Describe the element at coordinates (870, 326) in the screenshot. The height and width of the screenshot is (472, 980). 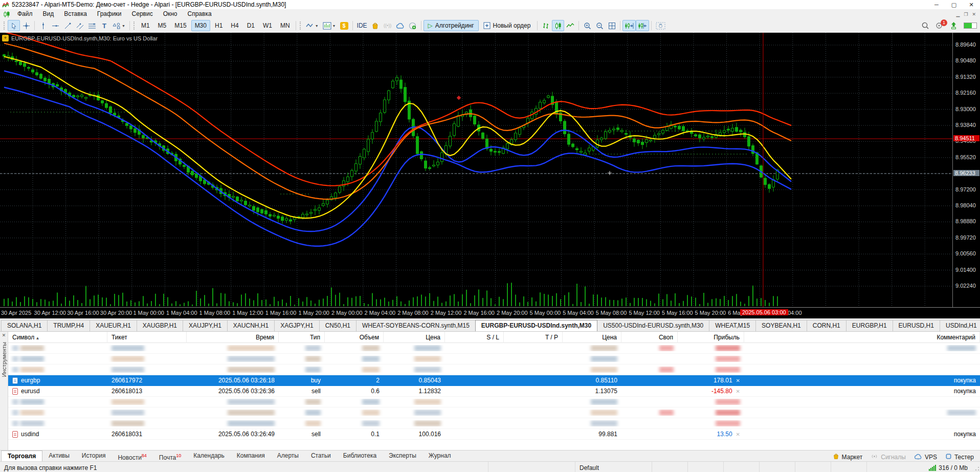
I see `chart-tab-eurgbp-h1: EURGBP,H1` at that location.